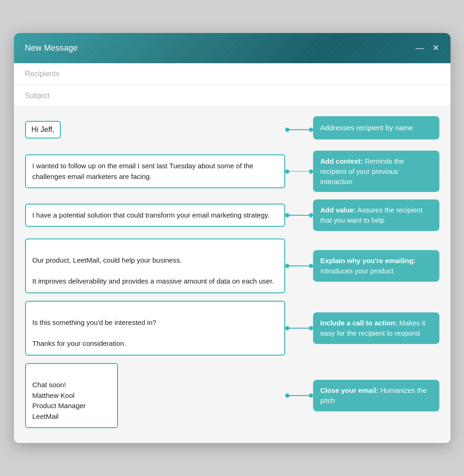 This screenshot has height=476, width=464. I want to click on explain-left: Our product, LeetMail, could help your b…, so click(155, 266).